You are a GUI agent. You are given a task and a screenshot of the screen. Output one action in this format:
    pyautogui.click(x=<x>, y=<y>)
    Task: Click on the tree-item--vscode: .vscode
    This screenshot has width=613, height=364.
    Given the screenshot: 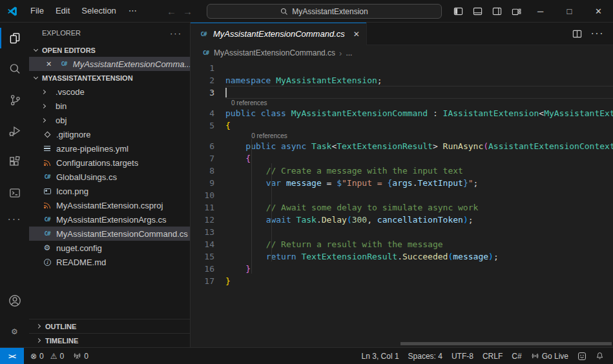 What is the action you would take?
    pyautogui.click(x=110, y=92)
    